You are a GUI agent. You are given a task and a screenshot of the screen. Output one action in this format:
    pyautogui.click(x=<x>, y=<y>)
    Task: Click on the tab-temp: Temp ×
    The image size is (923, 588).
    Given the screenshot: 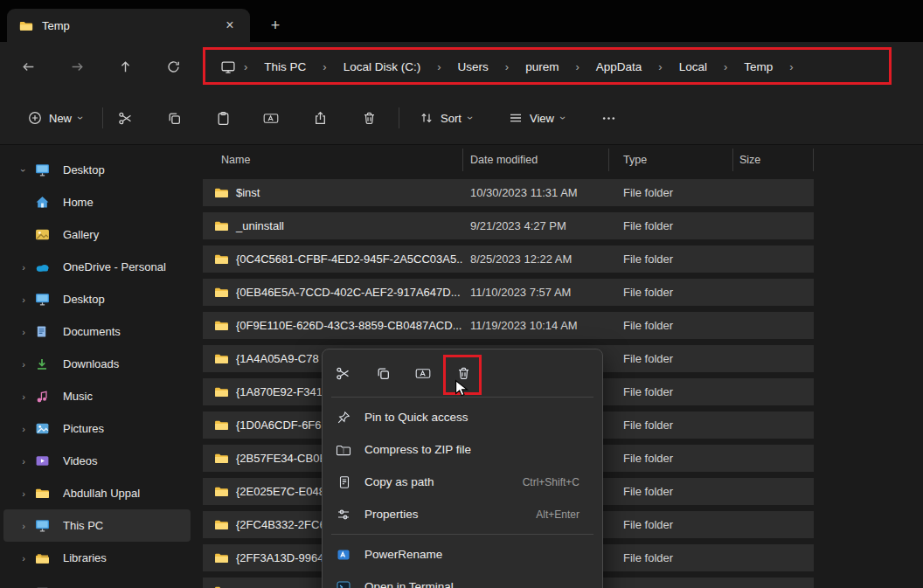 What is the action you would take?
    pyautogui.click(x=128, y=25)
    